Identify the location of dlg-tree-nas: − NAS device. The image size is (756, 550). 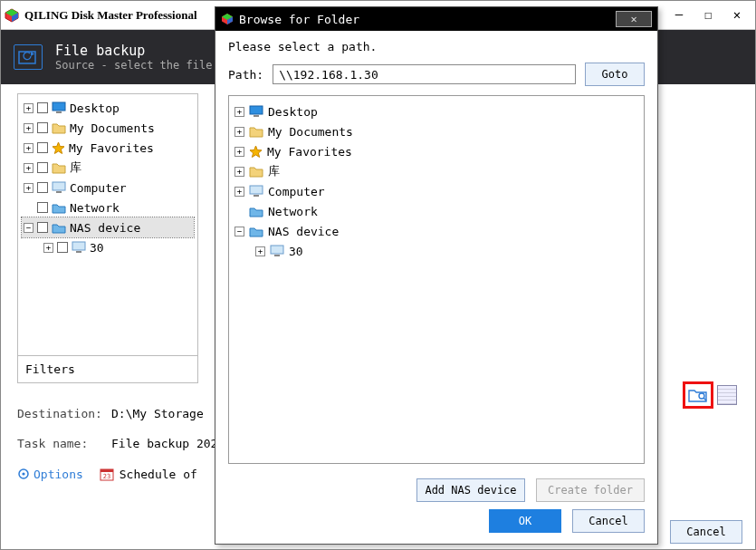
(436, 231).